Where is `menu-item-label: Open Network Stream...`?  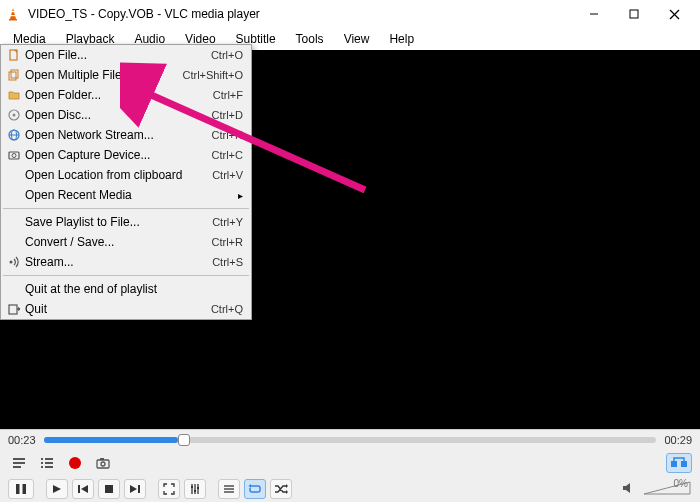 menu-item-label: Open Network Stream... is located at coordinates (118, 135).